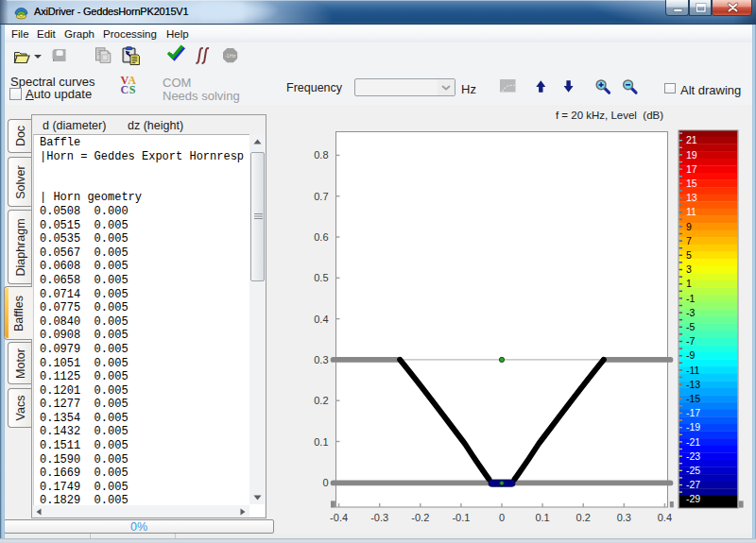  I want to click on svg-text: -17, so click(694, 413).